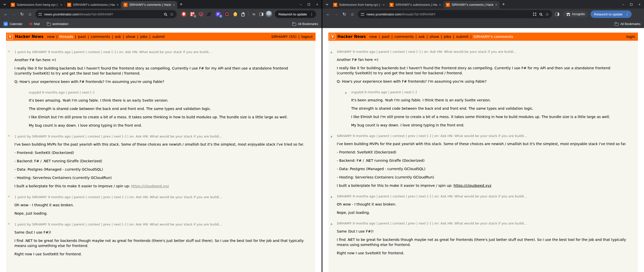  I want to click on comment-inline-link: https://cloudseed.xyz, so click(150, 186).